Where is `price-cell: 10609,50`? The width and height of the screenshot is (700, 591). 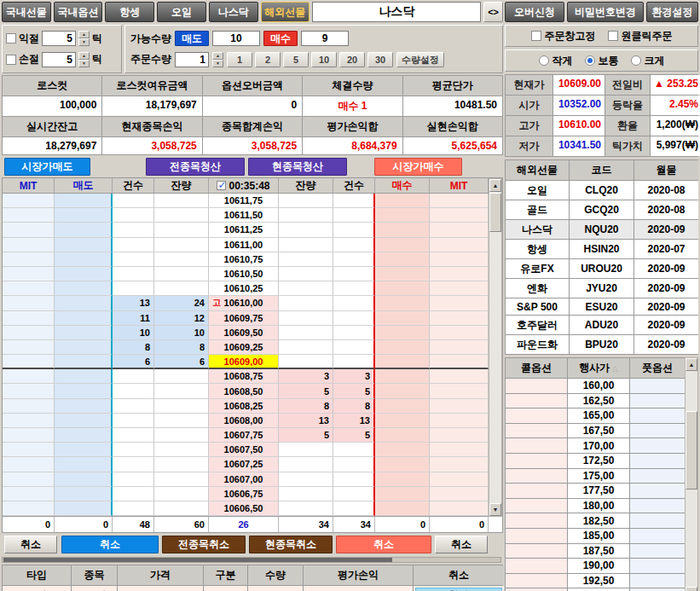 price-cell: 10609,50 is located at coordinates (244, 333).